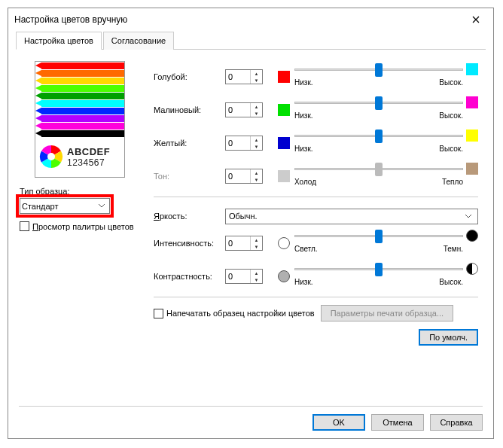  I want to click on cyan-label: Голубой:, so click(190, 77).